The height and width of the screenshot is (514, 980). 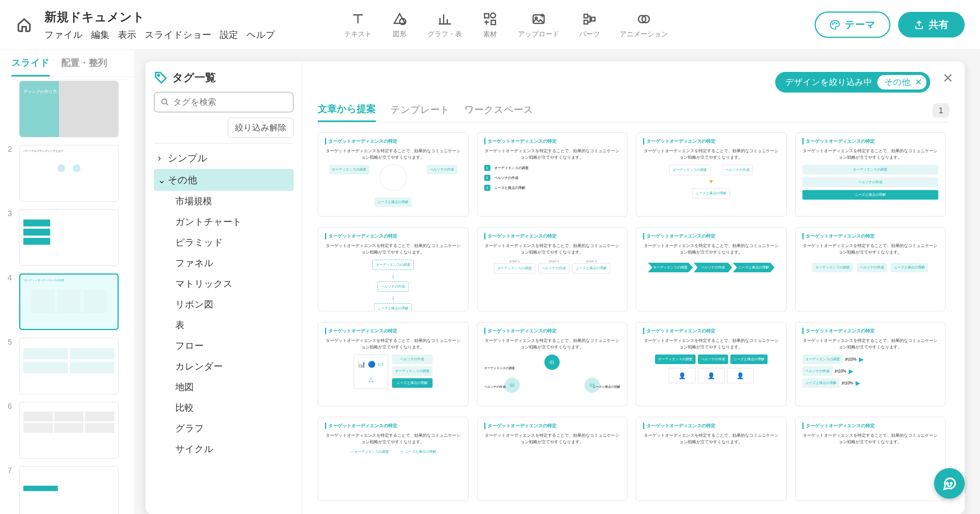 I want to click on tag-list: ›シンプル ⌄その他 市場規模 ガントチャート ピラミッド ファネル マトリック…, so click(x=224, y=326).